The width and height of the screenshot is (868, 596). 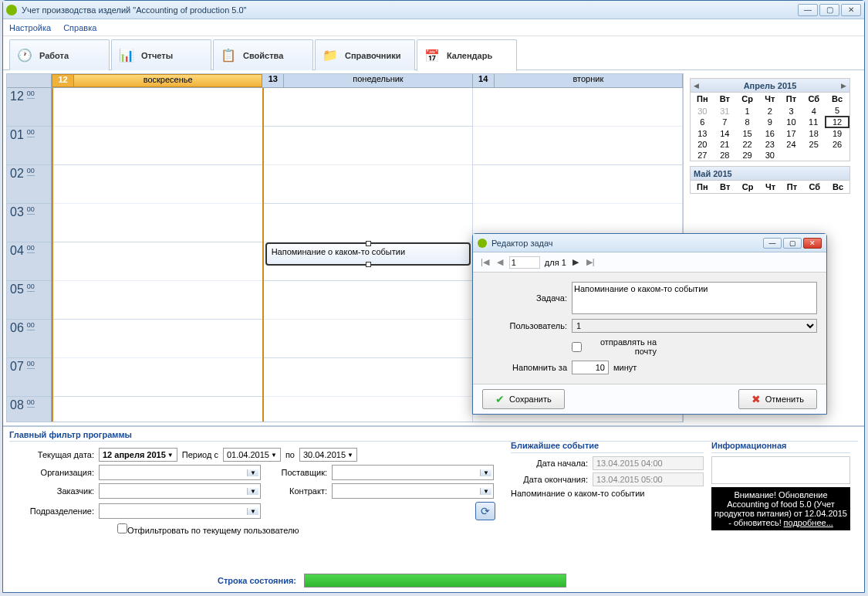 What do you see at coordinates (367, 80) in the screenshot?
I see `day-header-13: 13понедельник` at bounding box center [367, 80].